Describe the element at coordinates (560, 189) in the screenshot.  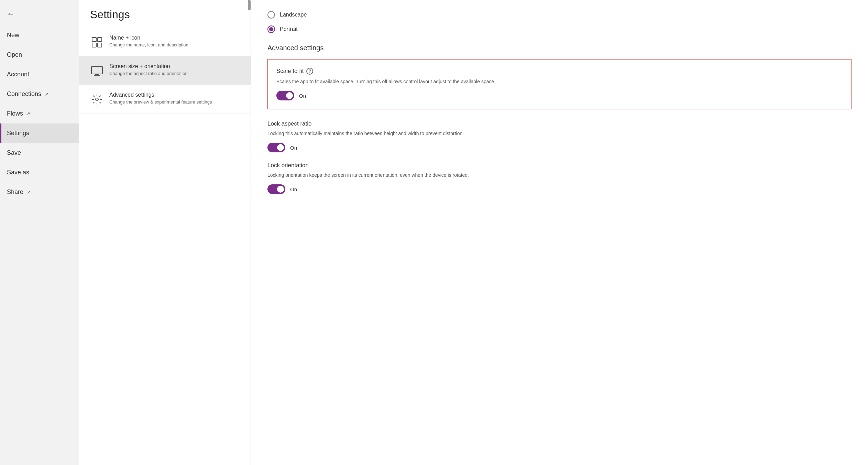
I see `lock-orientation-toggle-row: On` at that location.